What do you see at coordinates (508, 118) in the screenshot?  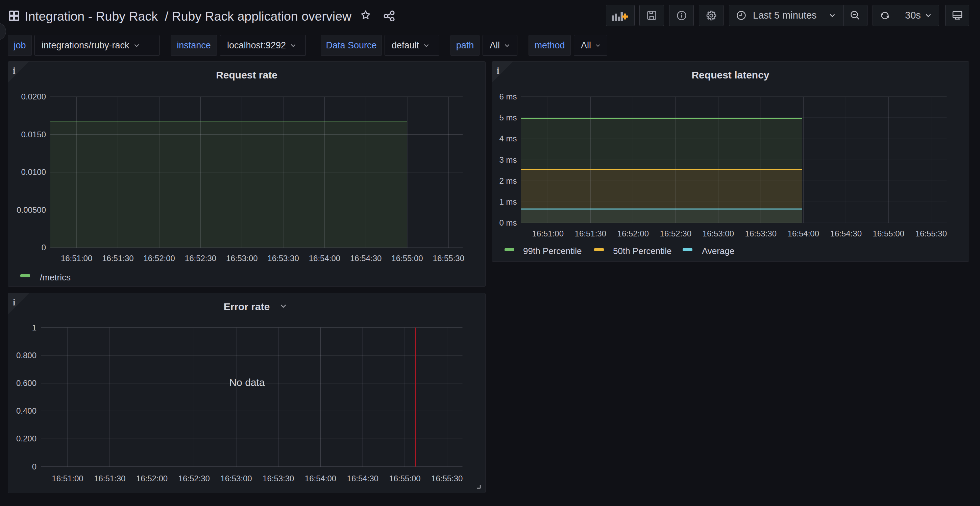 I see `svg-text: 5 ms` at bounding box center [508, 118].